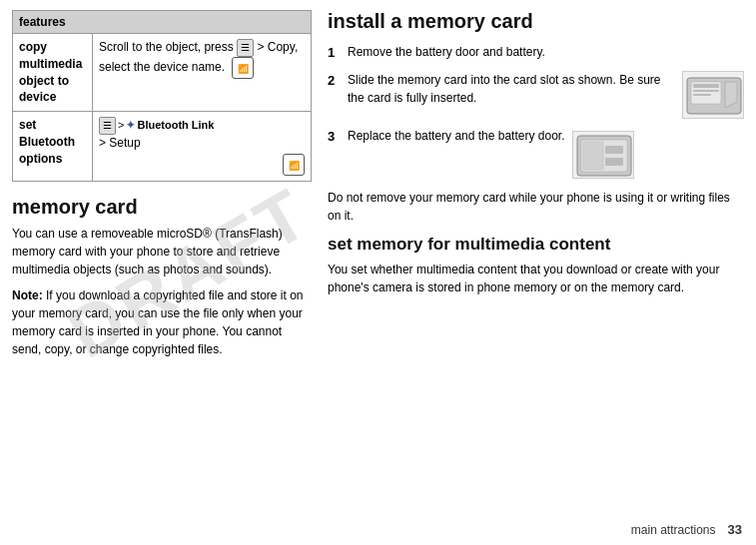 This screenshot has height=545, width=756. What do you see at coordinates (168, 47) in the screenshot?
I see `desc-text-copy: Scroll to the object, press` at bounding box center [168, 47].